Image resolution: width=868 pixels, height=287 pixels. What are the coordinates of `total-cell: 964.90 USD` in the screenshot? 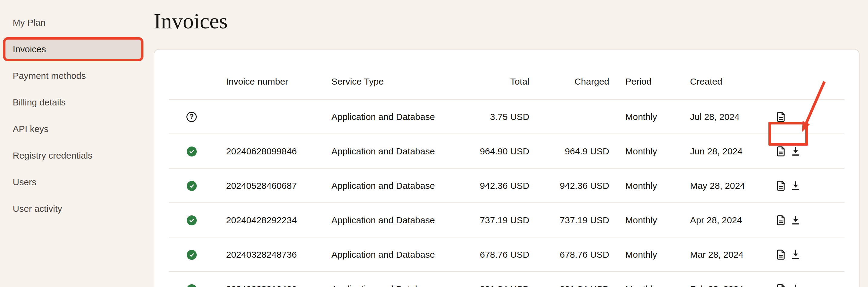 It's located at (499, 151).